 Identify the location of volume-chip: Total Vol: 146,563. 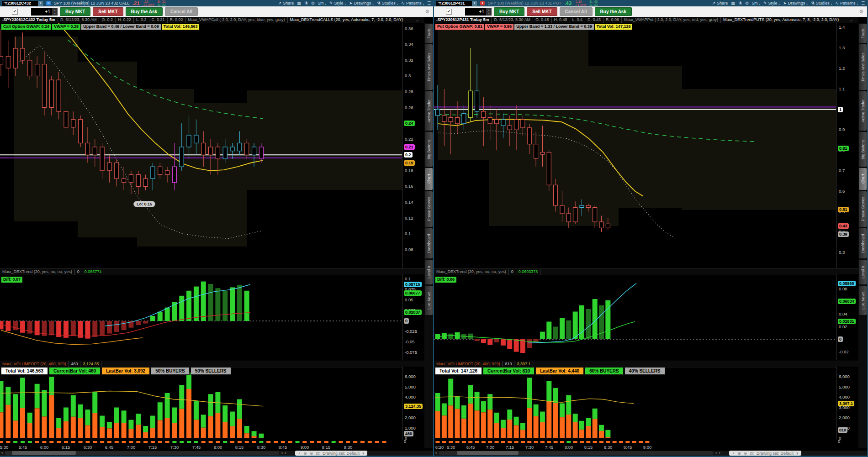
(25, 371).